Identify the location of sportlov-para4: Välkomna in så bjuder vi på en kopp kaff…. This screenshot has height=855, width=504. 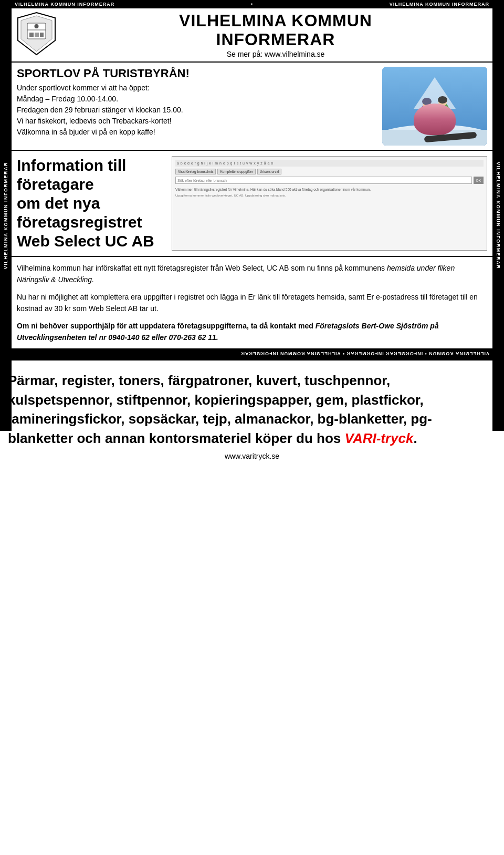
(197, 132).